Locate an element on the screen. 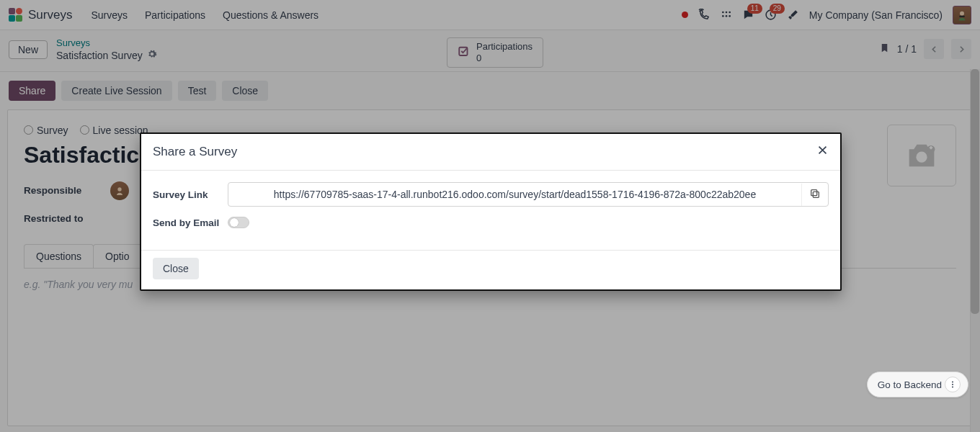 Image resolution: width=980 pixels, height=432 pixels. modal-header: Share a Survey is located at coordinates (491, 153).